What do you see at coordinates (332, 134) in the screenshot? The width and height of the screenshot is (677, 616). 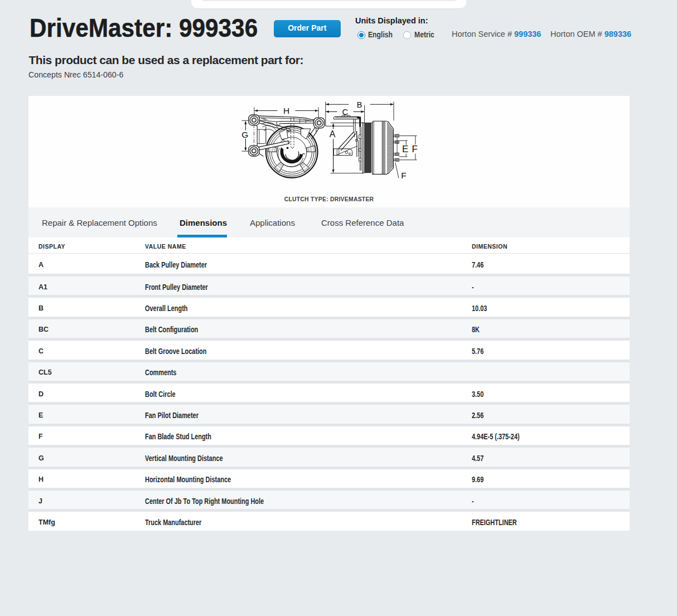 I see `svg-text: A` at bounding box center [332, 134].